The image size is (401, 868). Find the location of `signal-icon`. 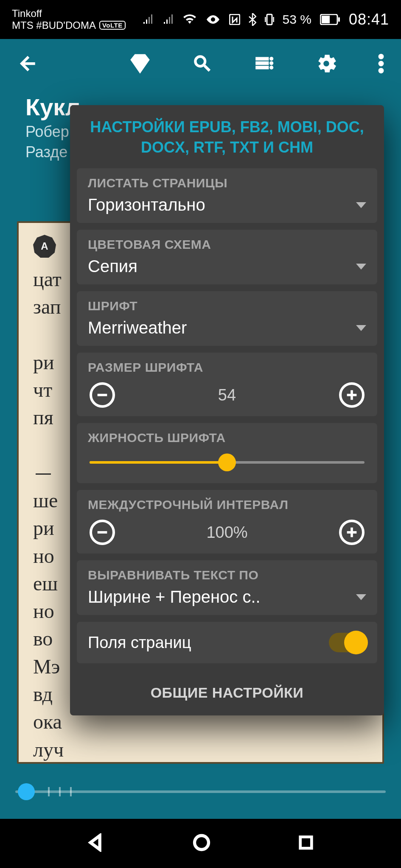

signal-icon is located at coordinates (148, 19).